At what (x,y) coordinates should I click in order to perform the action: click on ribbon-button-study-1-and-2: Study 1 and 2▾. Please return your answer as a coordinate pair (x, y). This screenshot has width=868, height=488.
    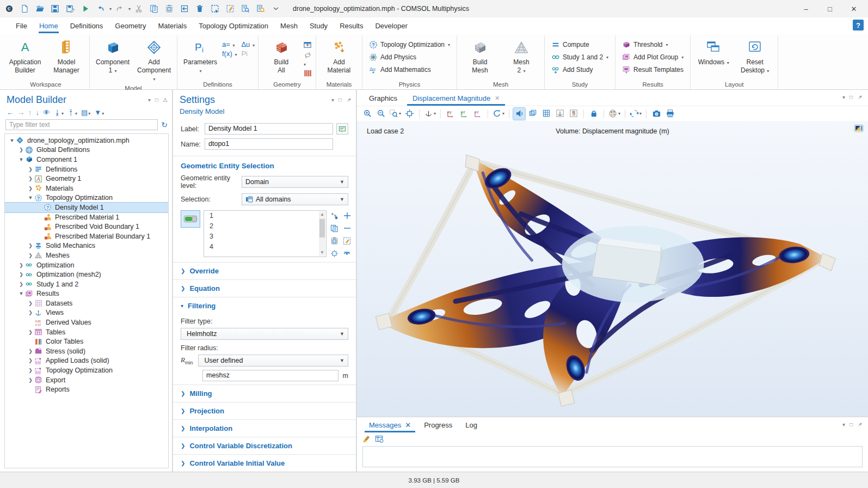
    Looking at the image, I should click on (580, 57).